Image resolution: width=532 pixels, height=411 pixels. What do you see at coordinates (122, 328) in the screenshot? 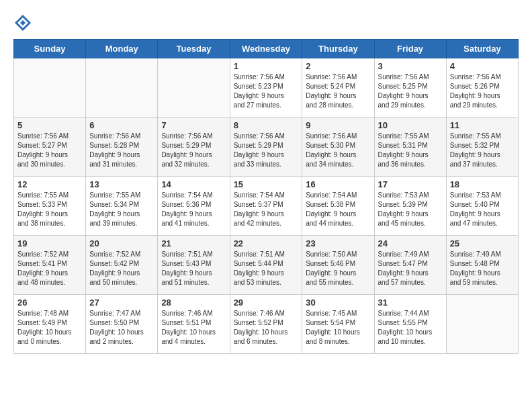
I see `day-info: Sunrise: 7:47 AM Sunset: 5:50 PM Dayligh…` at bounding box center [122, 328].